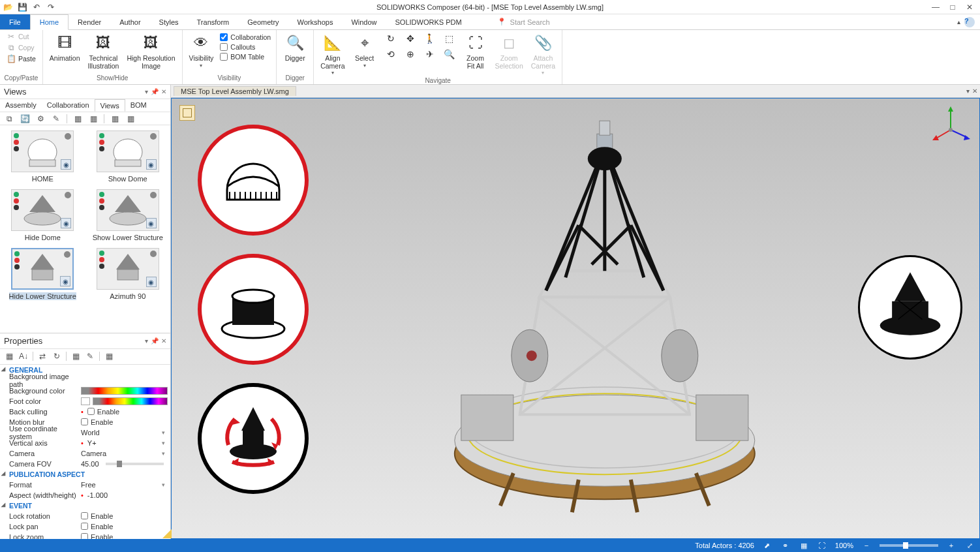  I want to click on statusbar-expand-icon: ⤢, so click(970, 545).